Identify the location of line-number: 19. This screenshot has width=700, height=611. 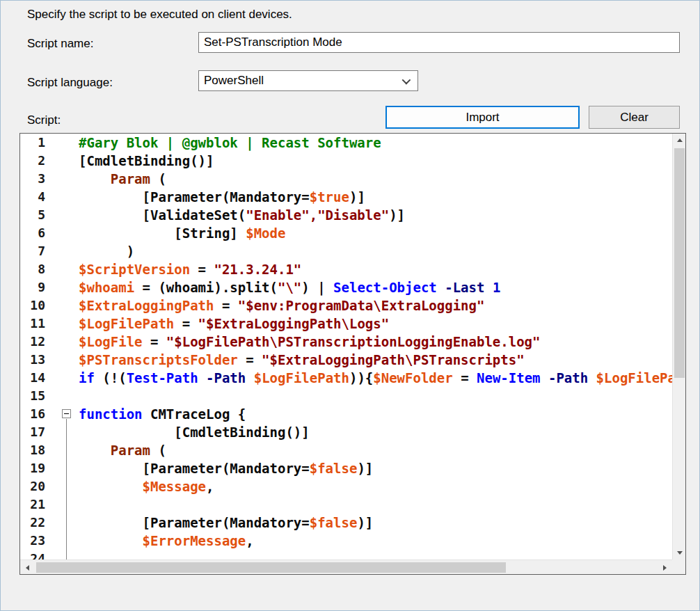
(38, 468).